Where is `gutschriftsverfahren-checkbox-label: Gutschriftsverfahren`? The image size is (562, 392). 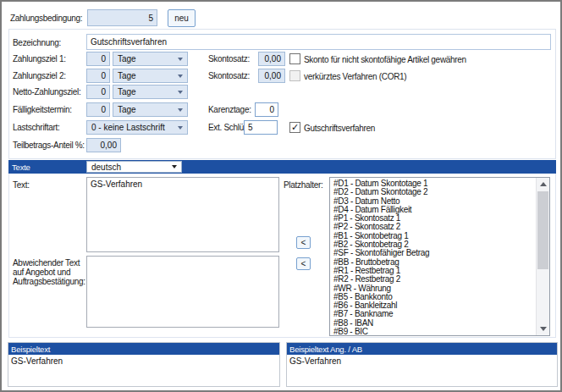
gutschriftsverfahren-checkbox-label: Gutschriftsverfahren is located at coordinates (339, 129).